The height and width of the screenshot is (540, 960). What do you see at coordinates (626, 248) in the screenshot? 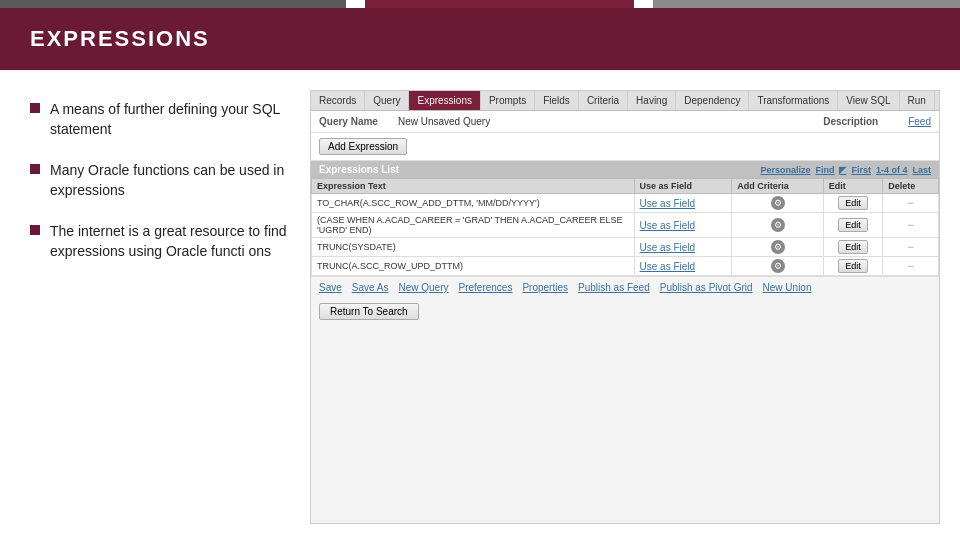
I see `table-row: TRUNC(SYSDATE) Use as Field ⚙ Edit −` at bounding box center [626, 248].